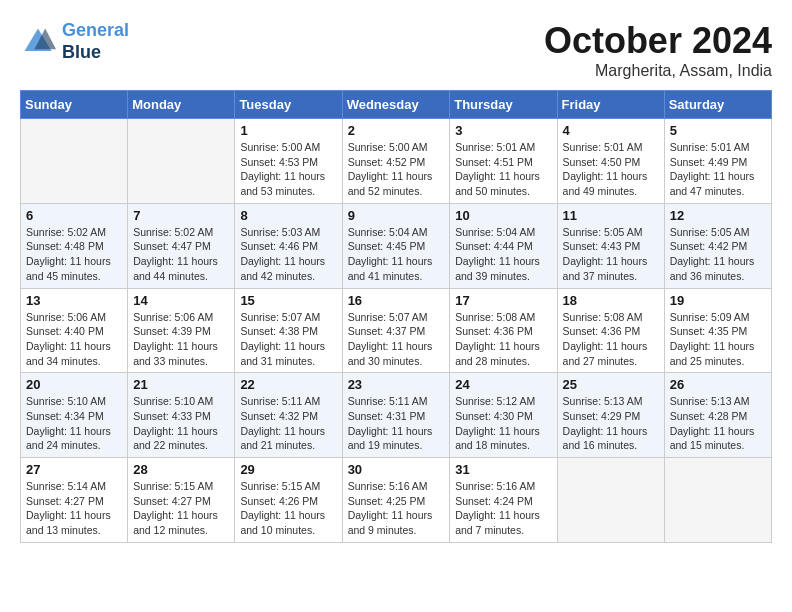 The height and width of the screenshot is (612, 792). I want to click on day-info: Sunrise: 5:16 AMSunset: 4:24 PMDaylight:…, so click(503, 508).